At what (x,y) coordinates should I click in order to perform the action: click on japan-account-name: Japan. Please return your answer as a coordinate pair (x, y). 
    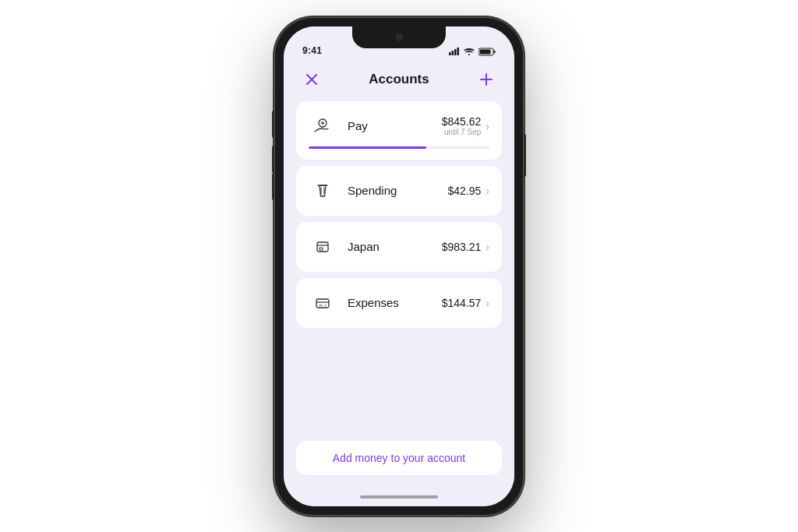
    Looking at the image, I should click on (394, 246).